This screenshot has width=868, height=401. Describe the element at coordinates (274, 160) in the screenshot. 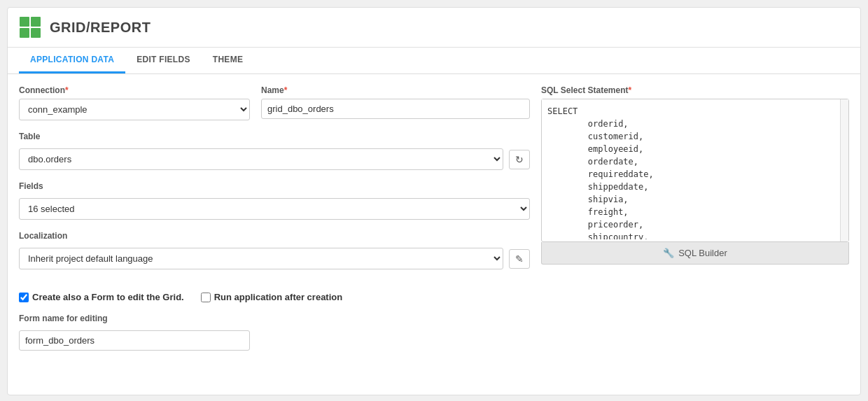

I see `table-input-row: dbo.orders ↻` at that location.